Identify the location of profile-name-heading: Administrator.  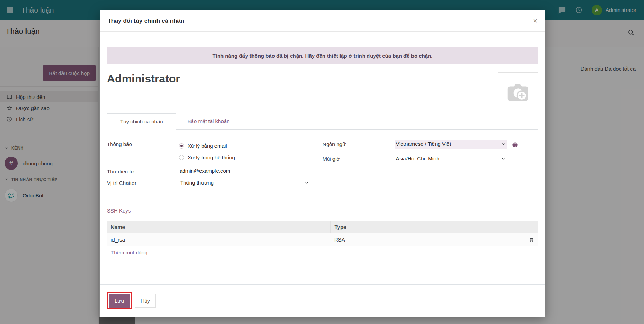
(144, 79).